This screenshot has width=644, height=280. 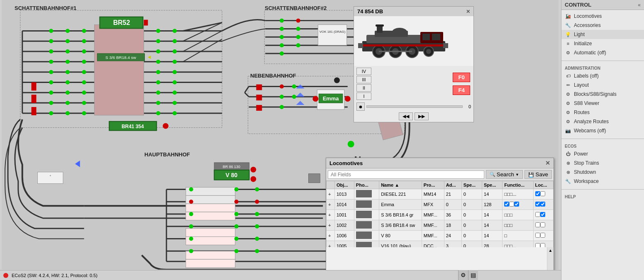 I want to click on scroll-up-icon: ▲, so click(x=551, y=251).